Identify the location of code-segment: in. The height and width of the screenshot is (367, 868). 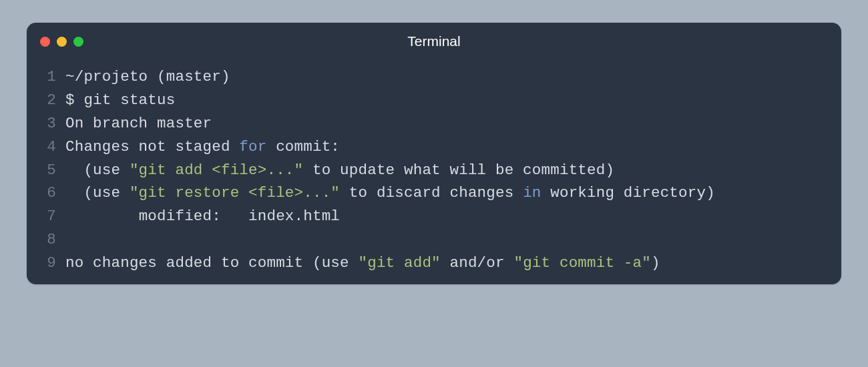
(531, 193).